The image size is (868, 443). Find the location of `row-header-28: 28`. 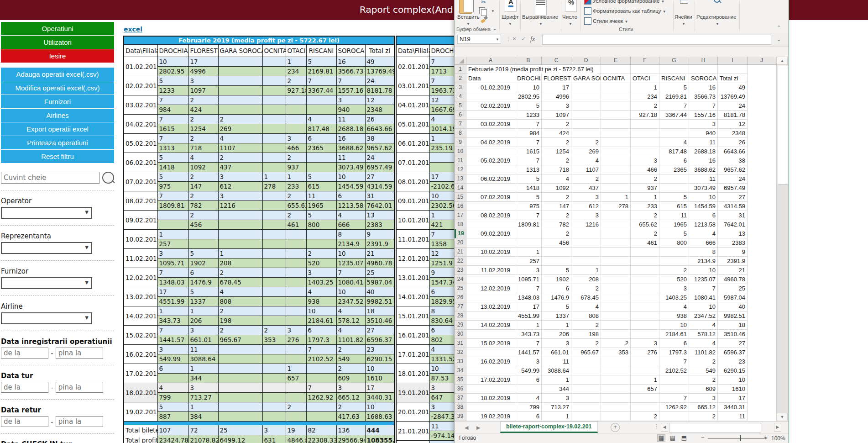

row-header-28: 28 is located at coordinates (460, 316).